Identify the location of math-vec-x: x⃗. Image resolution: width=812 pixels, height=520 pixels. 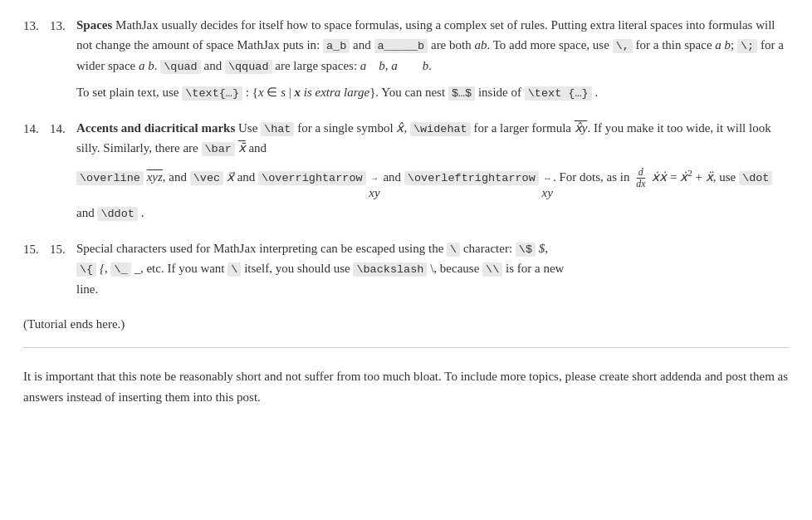
(231, 177).